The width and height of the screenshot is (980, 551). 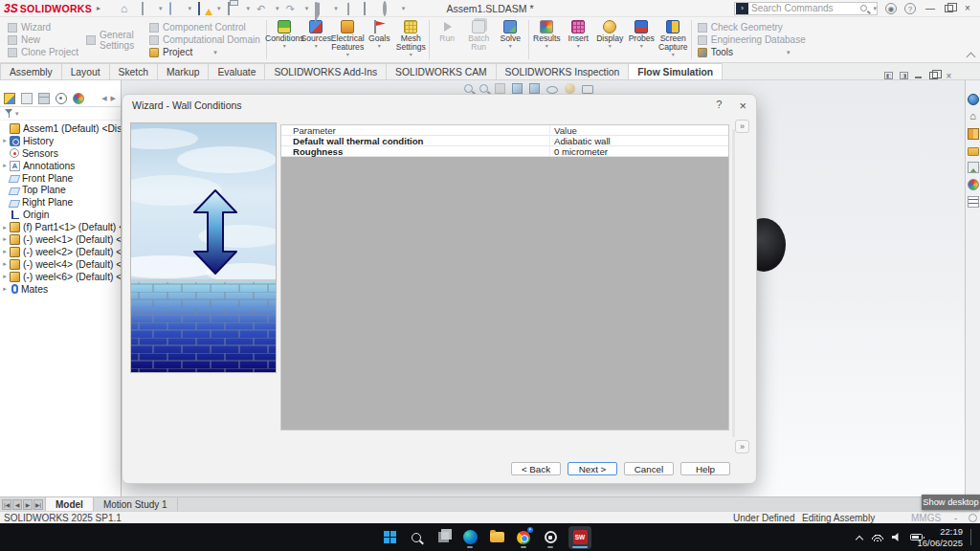 I want to click on open-icon, so click(x=170, y=9).